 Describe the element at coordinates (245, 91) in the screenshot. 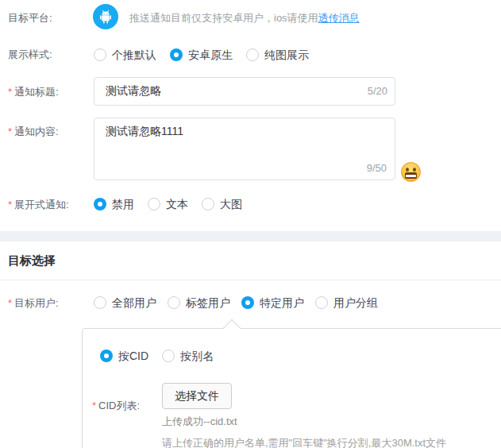

I see `notification-title-field: 5/20` at that location.